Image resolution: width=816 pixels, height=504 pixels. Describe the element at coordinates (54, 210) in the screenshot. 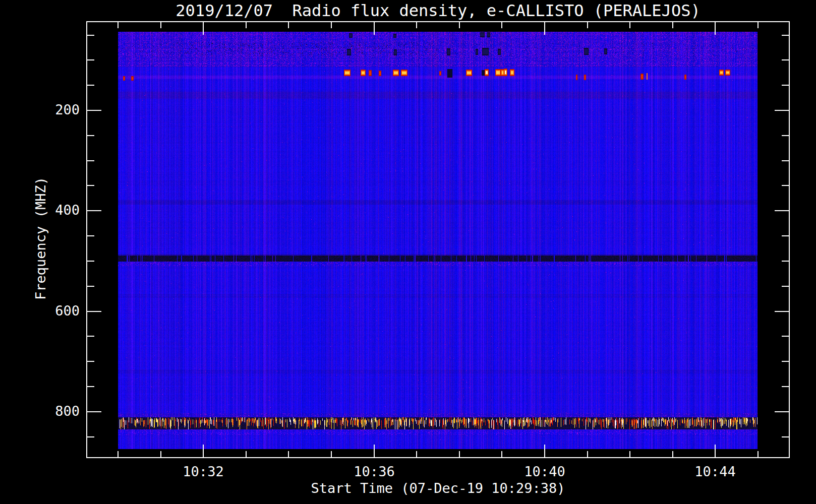

I see `y-axis-tick-label: 400` at that location.